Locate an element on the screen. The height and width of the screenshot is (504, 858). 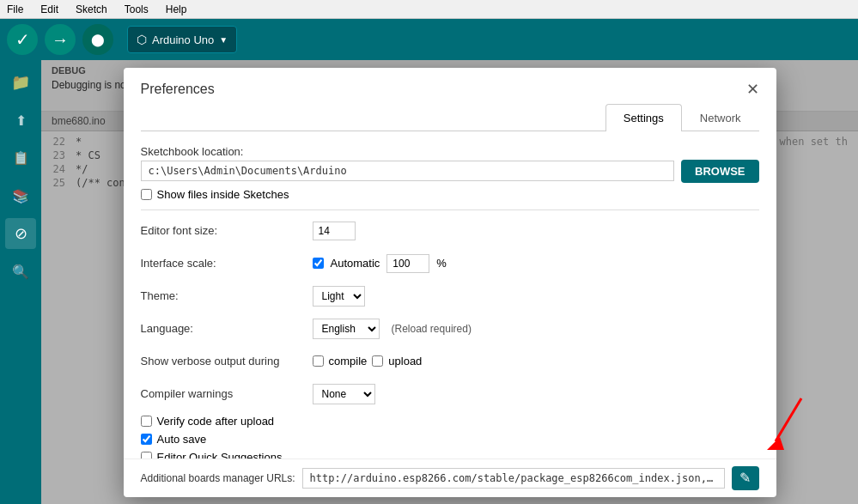
verbose-row: Show verbose output during compile uploa… is located at coordinates (450, 361).